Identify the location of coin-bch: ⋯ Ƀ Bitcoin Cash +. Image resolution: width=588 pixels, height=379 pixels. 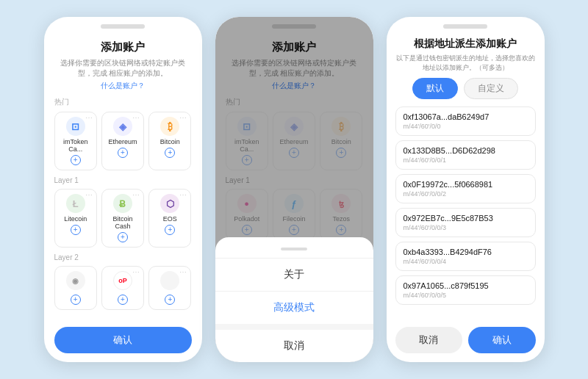
(123, 218).